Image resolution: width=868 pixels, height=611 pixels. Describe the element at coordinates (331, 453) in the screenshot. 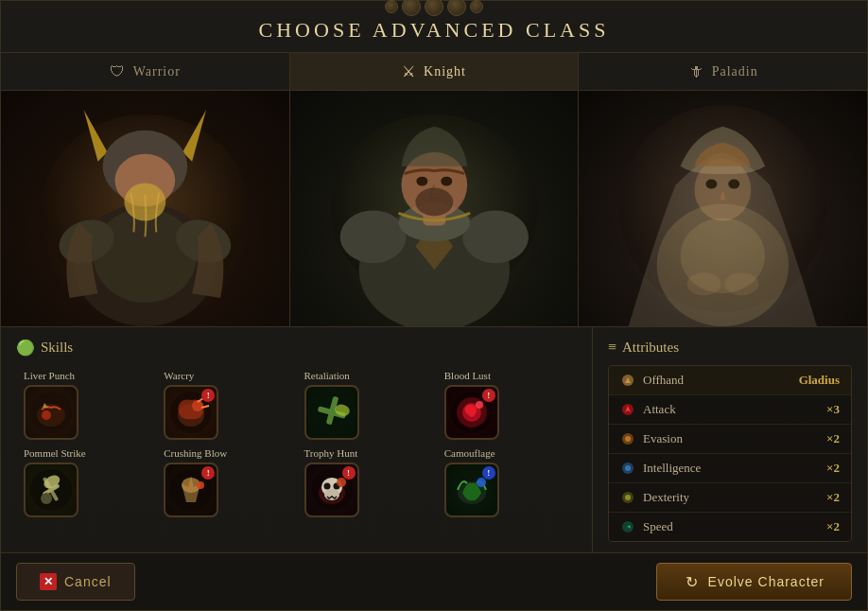

I see `skill-trophy-hunt-name: Trophy Hunt` at that location.